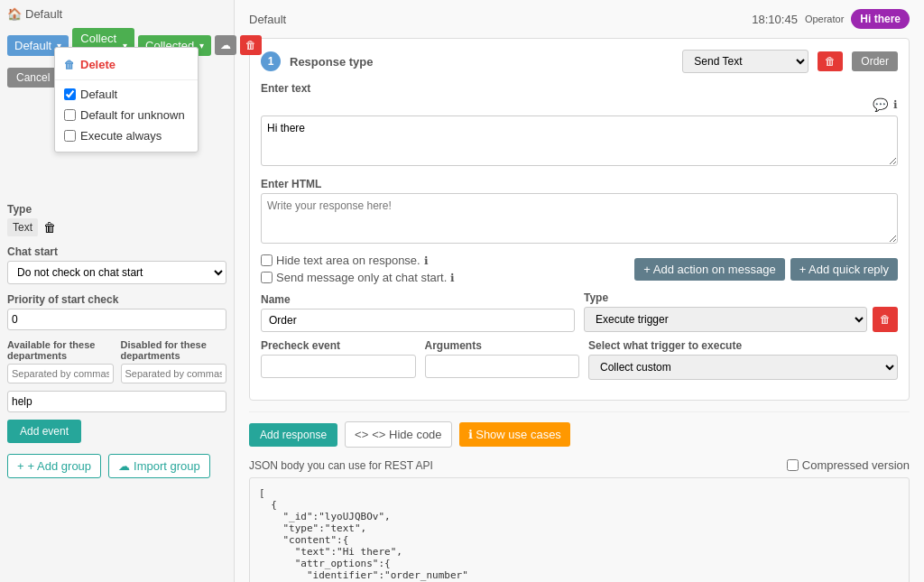  What do you see at coordinates (97, 65) in the screenshot?
I see `delete-label: Delete` at bounding box center [97, 65].